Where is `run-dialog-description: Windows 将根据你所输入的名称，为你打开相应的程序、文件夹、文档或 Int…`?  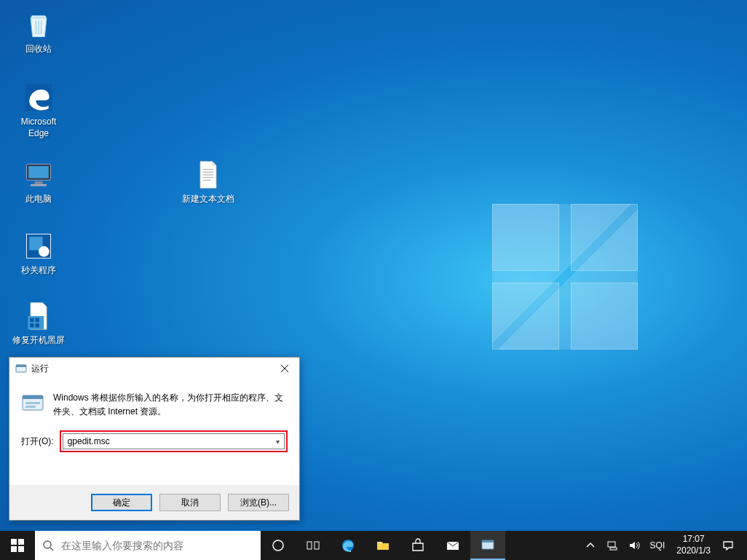
run-dialog-description: Windows 将根据你所输入的名称，为你打开相应的程序、文件夹、文档或 Int… is located at coordinates (170, 405).